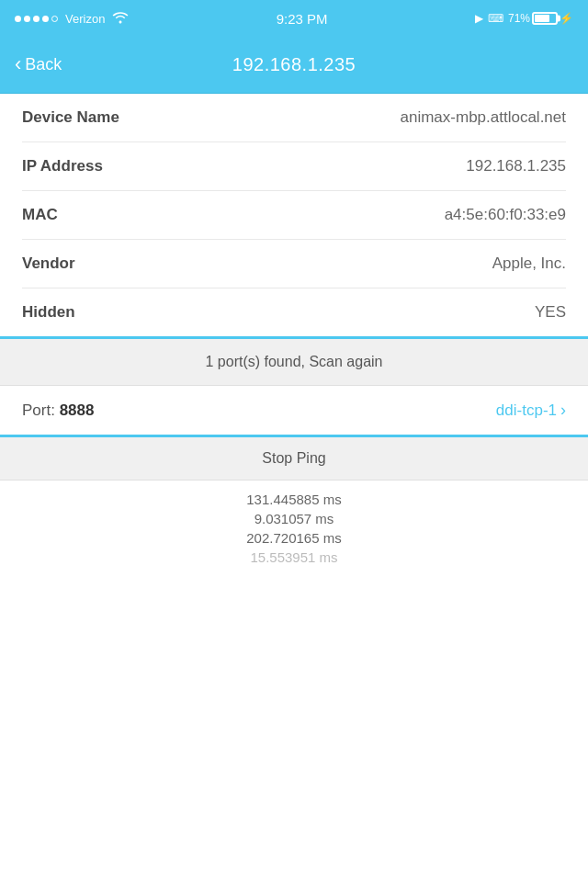 This screenshot has width=588, height=882. I want to click on status-left: Verizon, so click(72, 18).